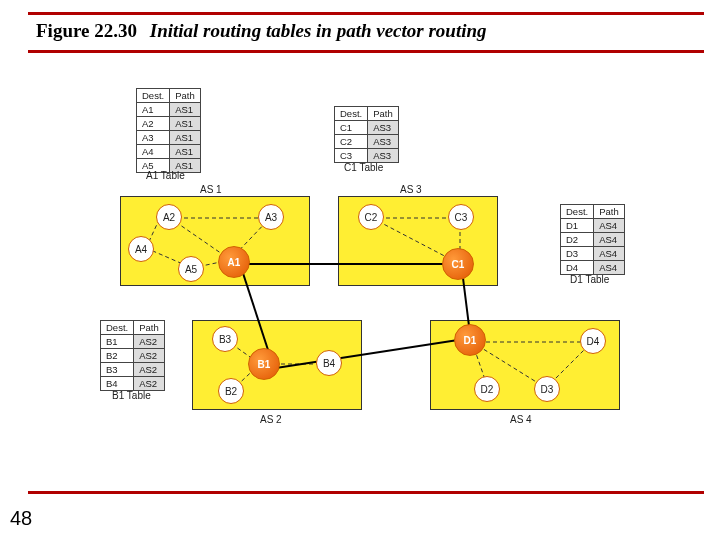 This screenshot has width=720, height=540. I want to click on routing-table-d1: Dest.Path D1AS4 D2AS4 D3AS4 D4AS4, so click(592, 240).